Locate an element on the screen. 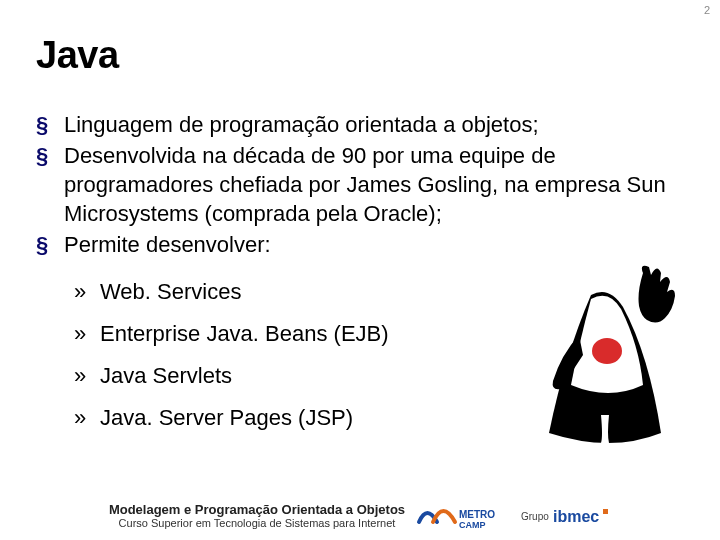 The width and height of the screenshot is (720, 540). bullet-text: Permite desenvolver: is located at coordinates (168, 244).